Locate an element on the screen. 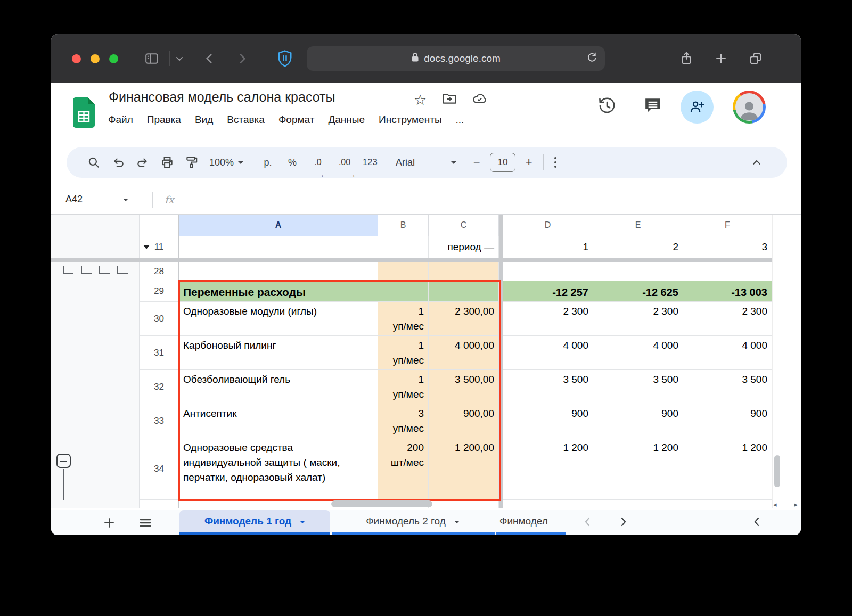  cell: Переменные расходы is located at coordinates (278, 292).